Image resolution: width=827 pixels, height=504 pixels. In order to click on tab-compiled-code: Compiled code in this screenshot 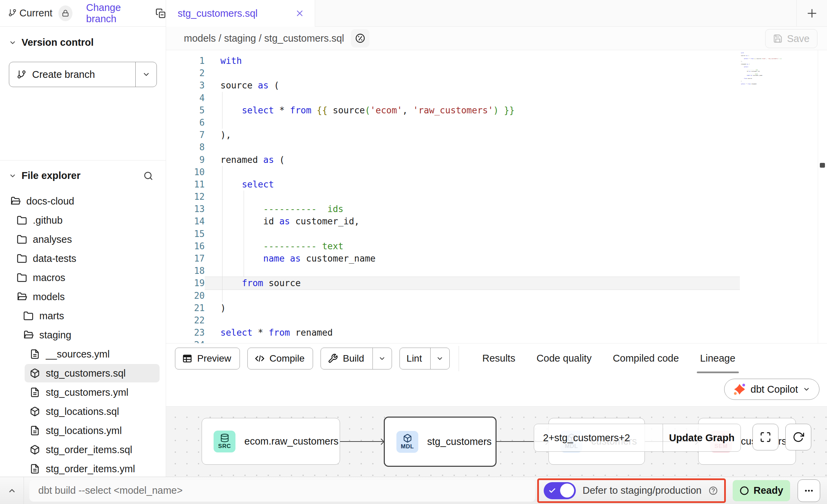, I will do `click(646, 359)`.